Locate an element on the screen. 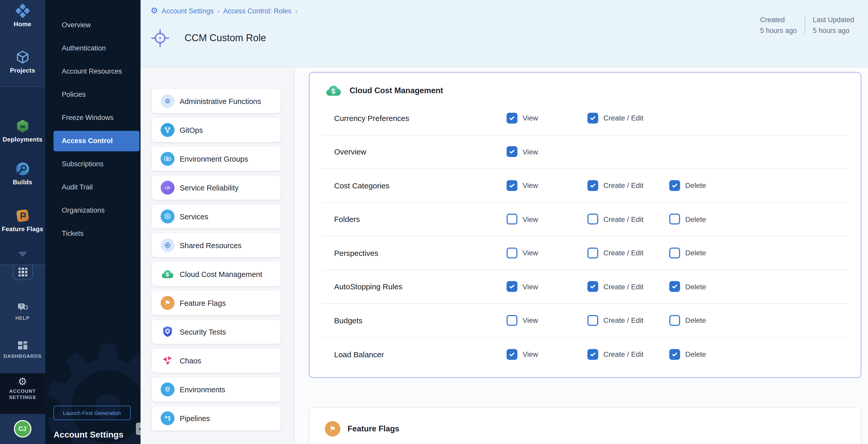 This screenshot has height=444, width=868. envgroups-icon is located at coordinates (168, 159).